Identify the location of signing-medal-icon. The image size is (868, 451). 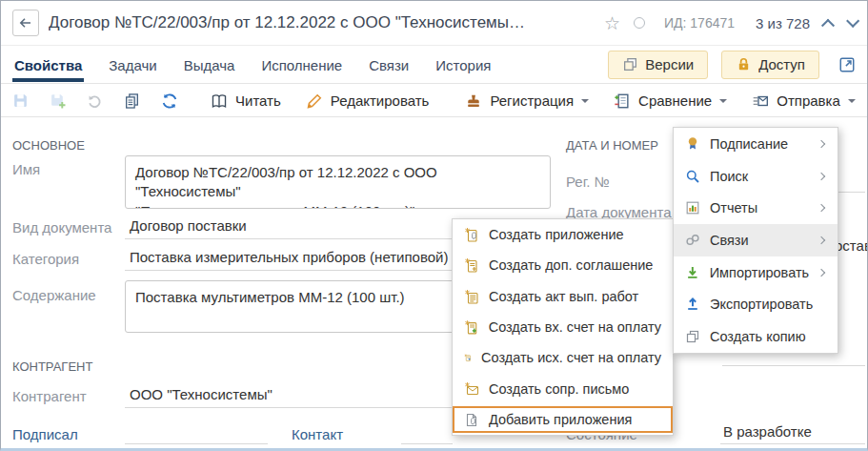
(693, 144).